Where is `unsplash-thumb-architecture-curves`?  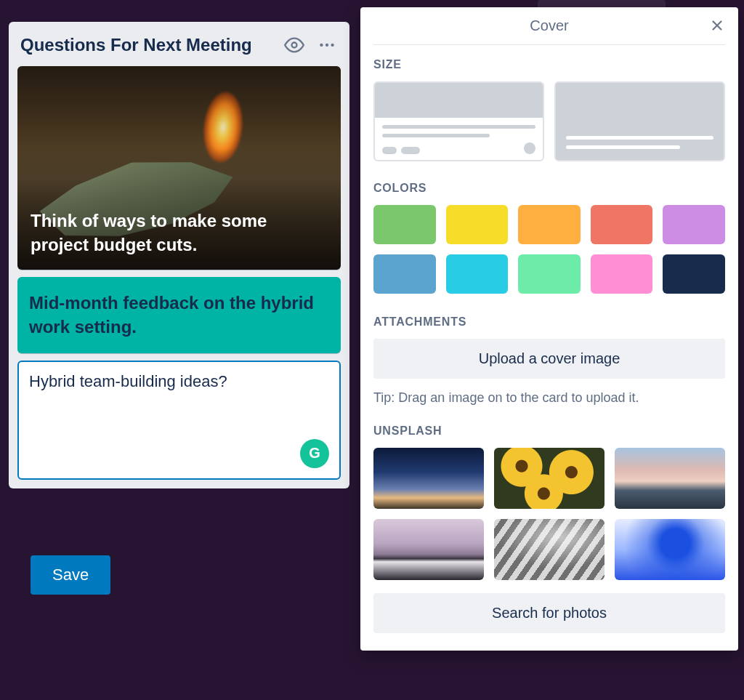 unsplash-thumb-architecture-curves is located at coordinates (549, 550).